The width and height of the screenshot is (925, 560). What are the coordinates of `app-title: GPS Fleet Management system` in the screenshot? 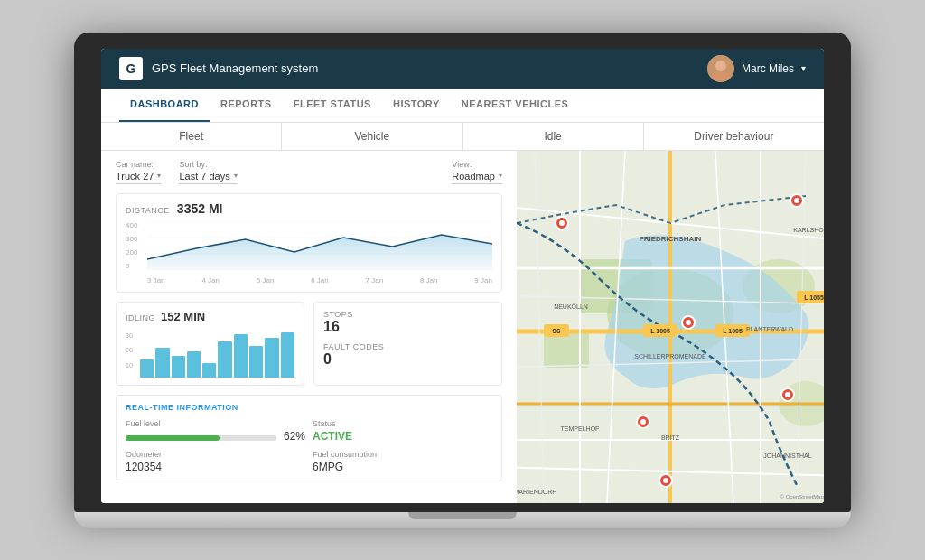 It's located at (430, 69).